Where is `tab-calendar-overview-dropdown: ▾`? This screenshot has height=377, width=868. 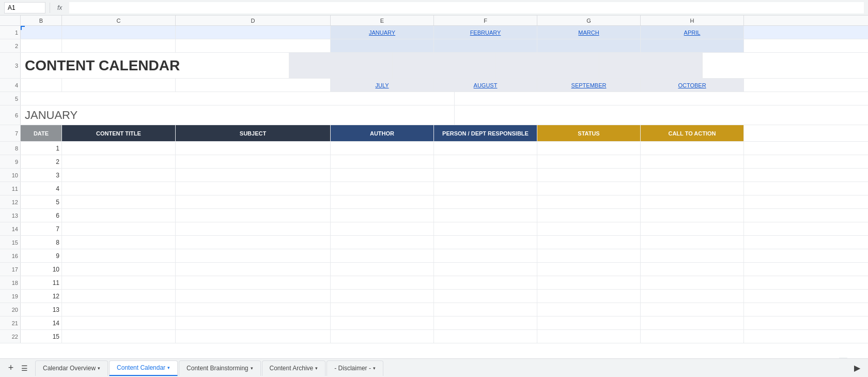 tab-calendar-overview-dropdown: ▾ is located at coordinates (99, 368).